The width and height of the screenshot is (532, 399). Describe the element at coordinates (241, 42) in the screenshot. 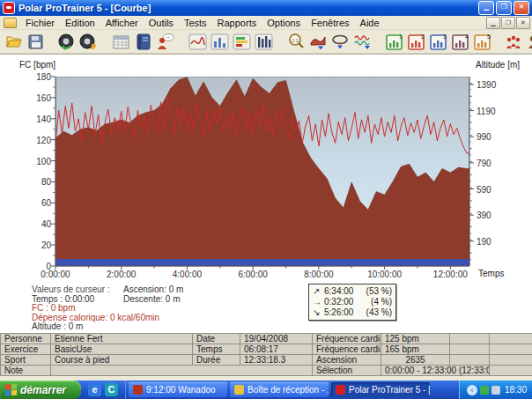

I see `zone-view-icon` at that location.